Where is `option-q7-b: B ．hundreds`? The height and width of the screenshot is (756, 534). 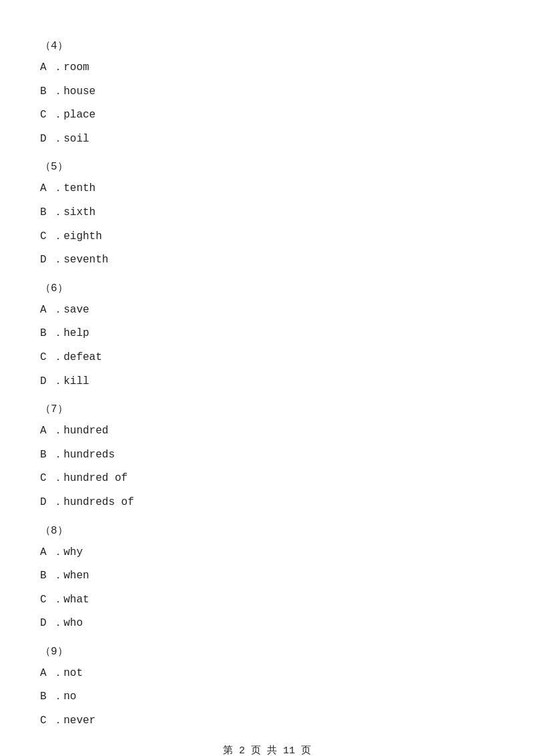 option-q7-b: B ．hundreds is located at coordinates (267, 455).